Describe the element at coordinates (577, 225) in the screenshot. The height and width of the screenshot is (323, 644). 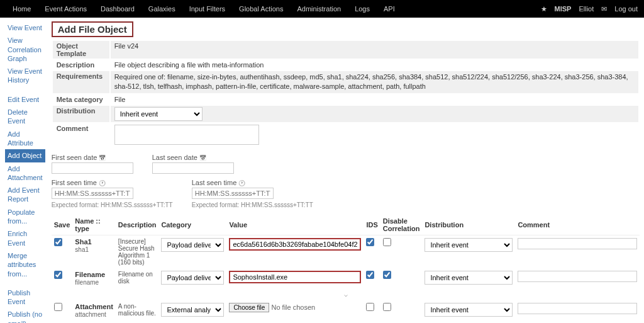
I see `col-comment: Comment` at that location.